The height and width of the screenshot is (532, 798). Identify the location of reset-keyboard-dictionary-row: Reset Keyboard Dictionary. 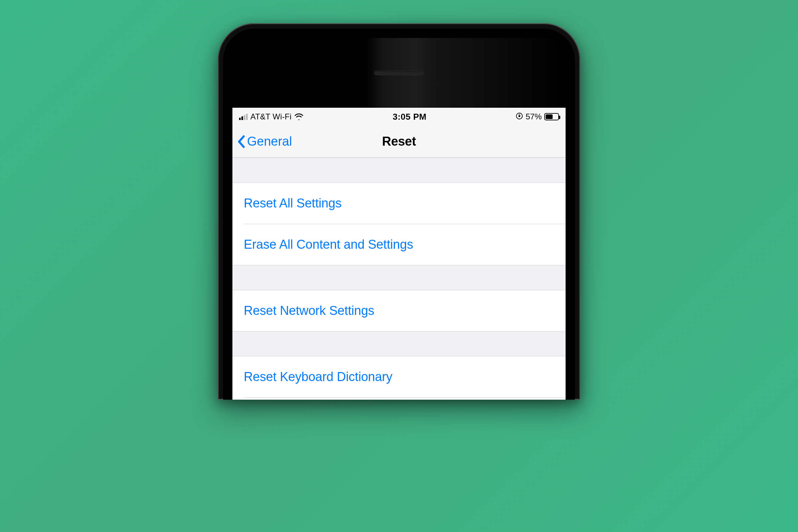
(399, 377).